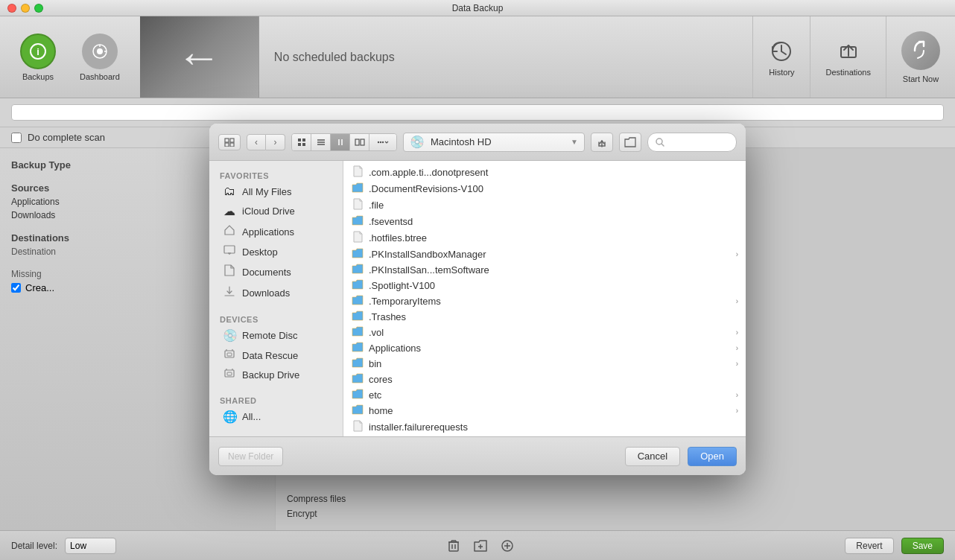  What do you see at coordinates (417, 141) in the screenshot?
I see `location-disk-icon: 💿` at bounding box center [417, 141].